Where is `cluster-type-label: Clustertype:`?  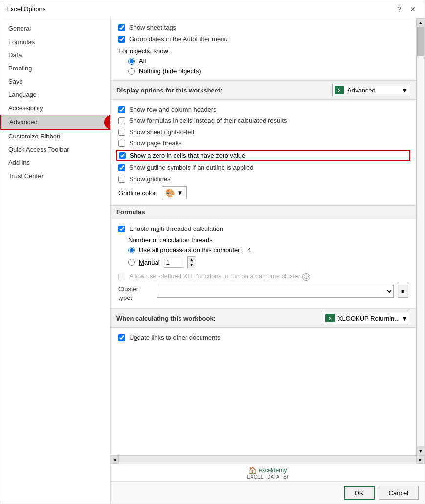 cluster-type-label: Clustertype: is located at coordinates (135, 294).